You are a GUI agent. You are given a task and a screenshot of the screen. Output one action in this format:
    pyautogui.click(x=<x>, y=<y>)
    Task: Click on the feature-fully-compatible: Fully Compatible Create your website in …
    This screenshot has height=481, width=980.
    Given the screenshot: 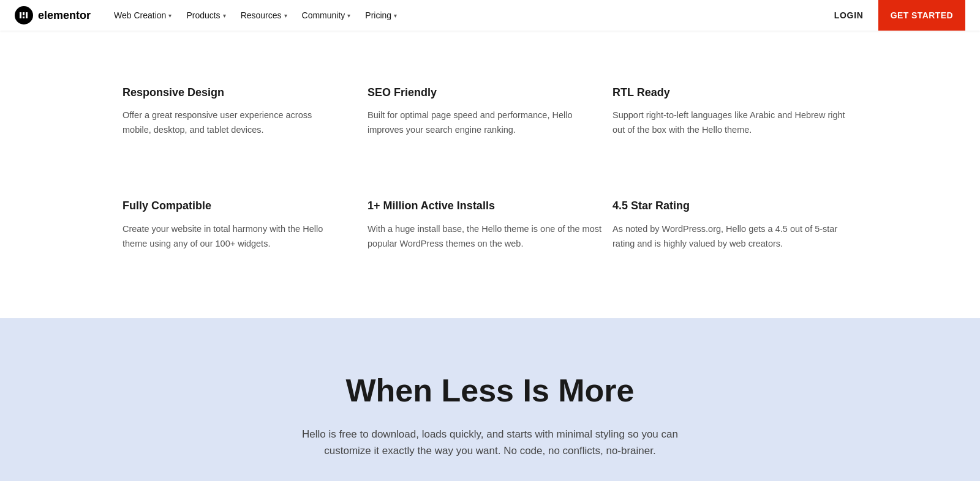 What is the action you would take?
    pyautogui.click(x=245, y=225)
    